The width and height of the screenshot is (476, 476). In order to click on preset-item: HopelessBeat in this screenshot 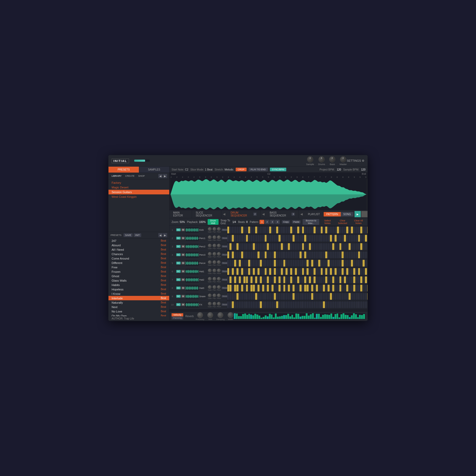, I will do `click(139, 289)`.